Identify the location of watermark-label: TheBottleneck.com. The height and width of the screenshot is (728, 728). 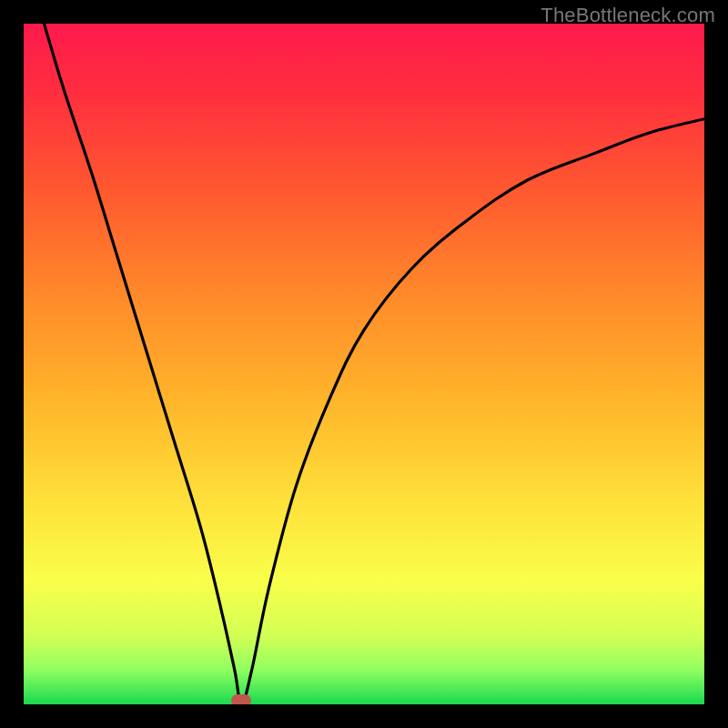
(628, 15).